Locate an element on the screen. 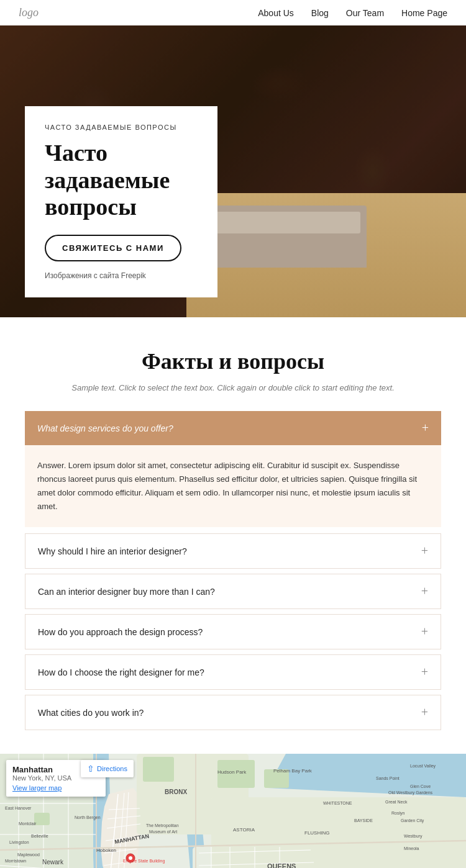  svg-text: Morristown is located at coordinates (16, 861).